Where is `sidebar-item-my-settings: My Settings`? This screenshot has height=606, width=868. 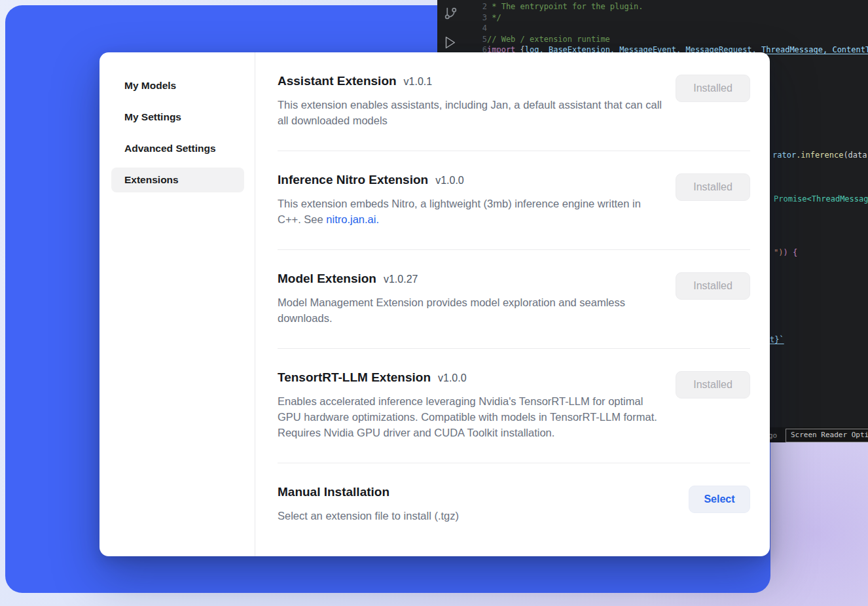
sidebar-item-my-settings: My Settings is located at coordinates (178, 117).